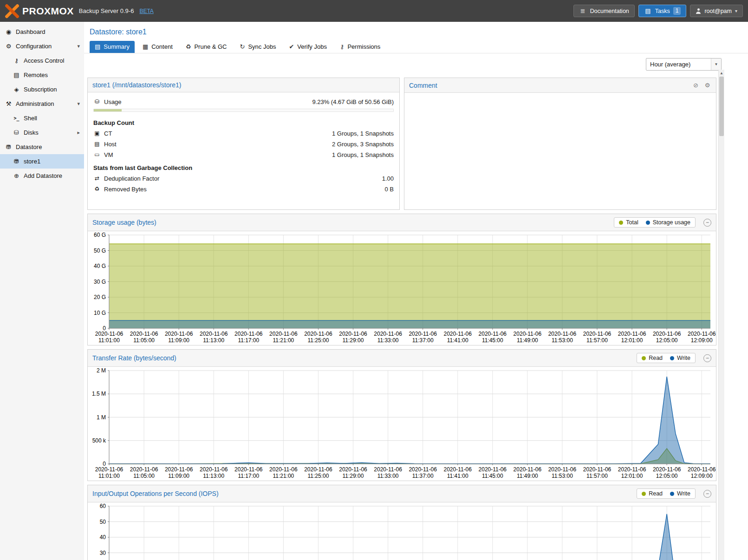  What do you see at coordinates (99, 394) in the screenshot?
I see `svg-text: 1.5 M` at bounding box center [99, 394].